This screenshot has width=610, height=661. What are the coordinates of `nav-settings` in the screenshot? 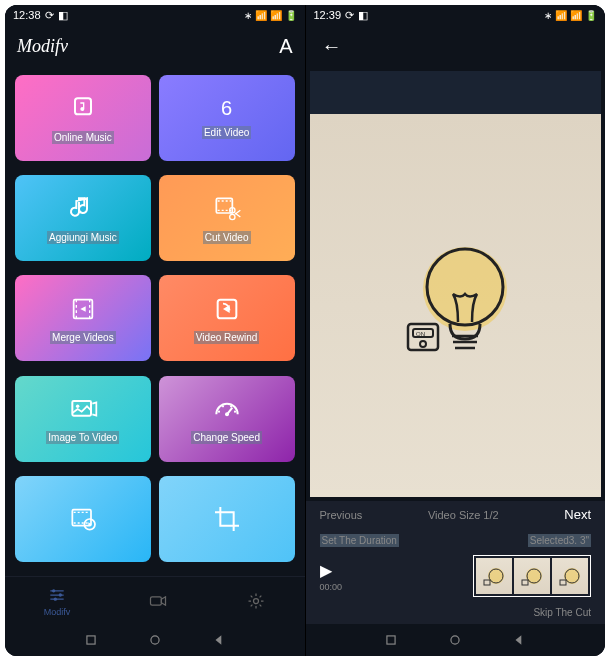 It's located at (256, 601).